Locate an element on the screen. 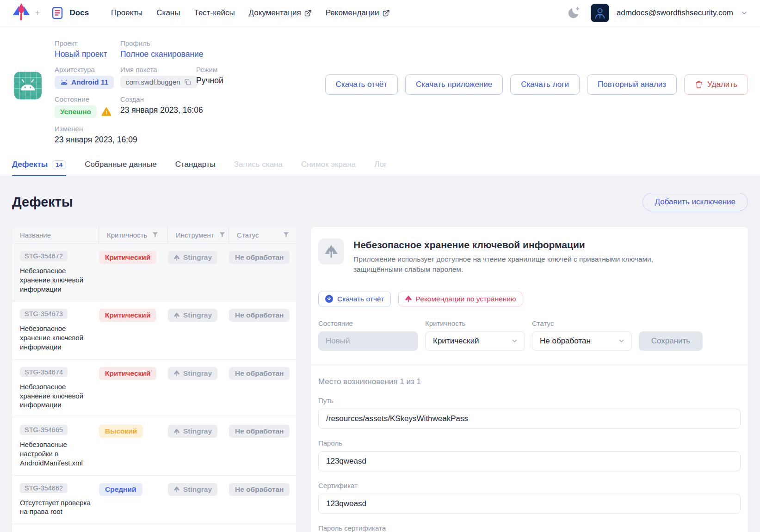 The height and width of the screenshot is (532, 760). certificate-password-field: Пароль сертификата is located at coordinates (529, 528).